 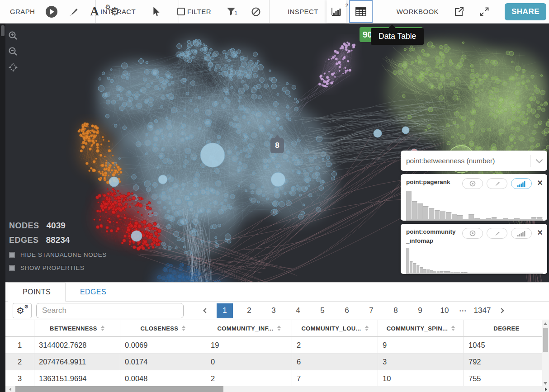 What do you see at coordinates (249, 362) in the screenshot?
I see `table-cell: 0` at bounding box center [249, 362].